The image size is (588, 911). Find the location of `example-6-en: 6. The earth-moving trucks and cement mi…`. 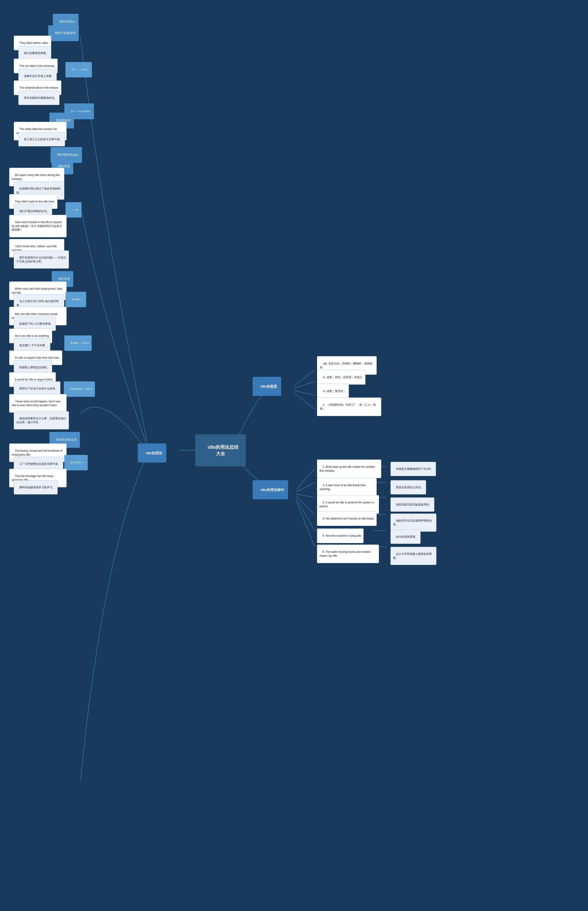

example-6-en: 6. The earth-moving trucks and cement mi… is located at coordinates (348, 554).